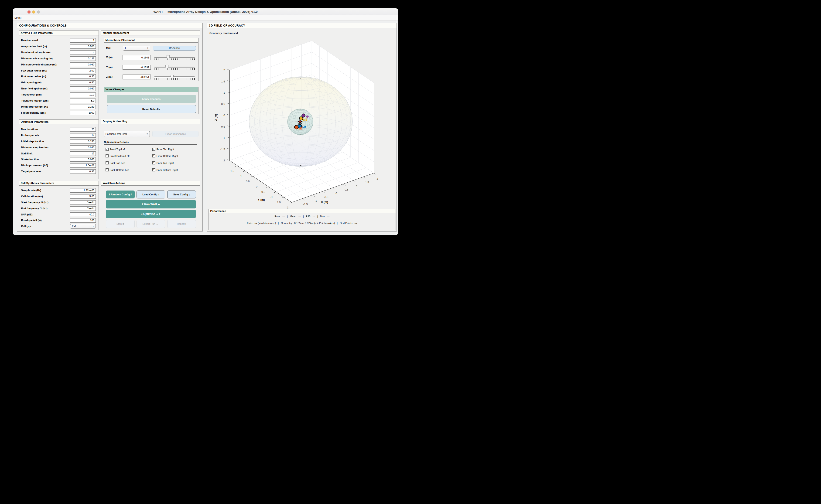 This screenshot has height=504, width=821. I want to click on export-workspace-button: Export Workspace, so click(175, 134).